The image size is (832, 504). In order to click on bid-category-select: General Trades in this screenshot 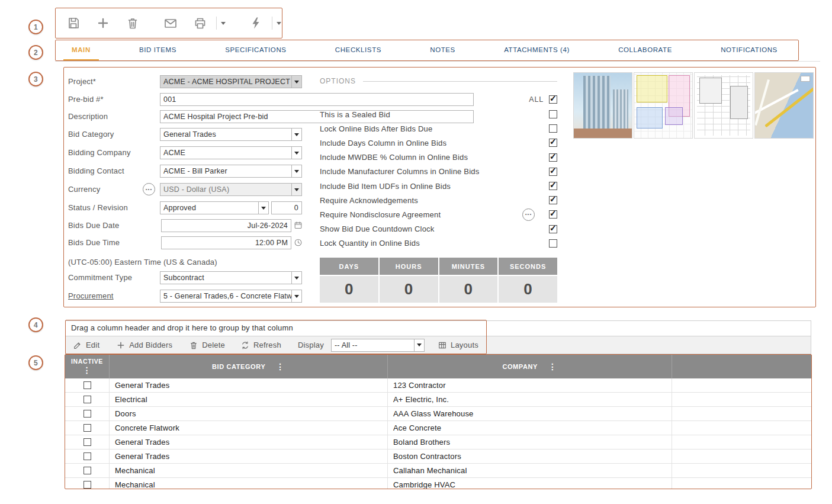, I will do `click(231, 134)`.